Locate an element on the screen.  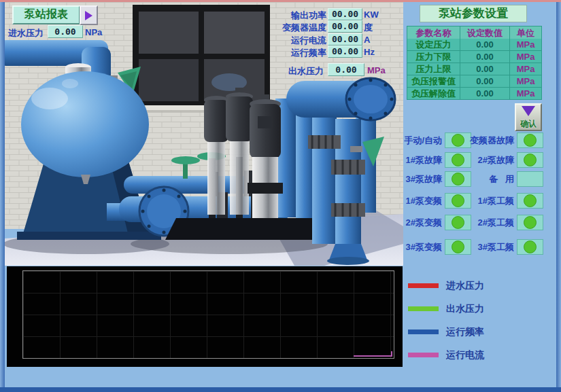
legend-swatch-current is located at coordinates (423, 355).